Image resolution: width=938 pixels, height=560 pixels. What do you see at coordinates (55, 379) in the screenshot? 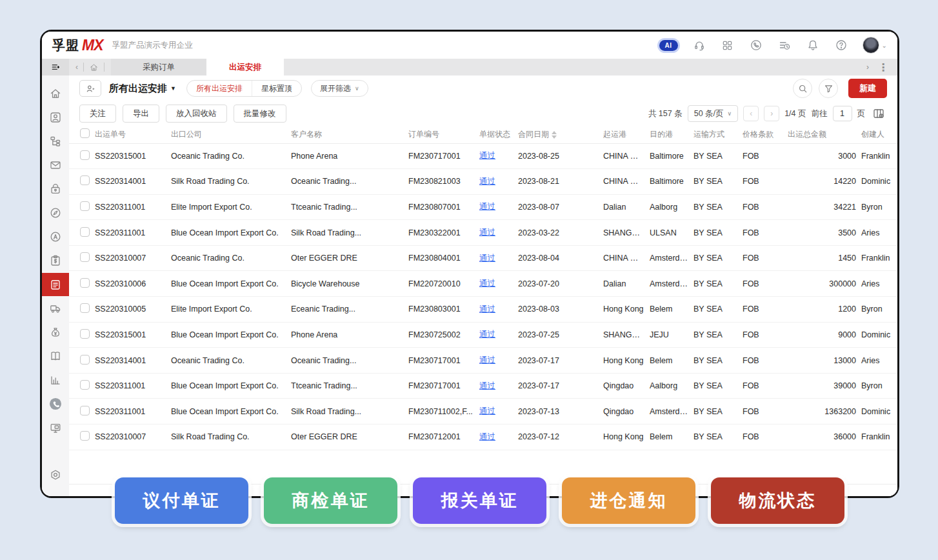
I see `sidebar-item-bar-chart-icon` at bounding box center [55, 379].